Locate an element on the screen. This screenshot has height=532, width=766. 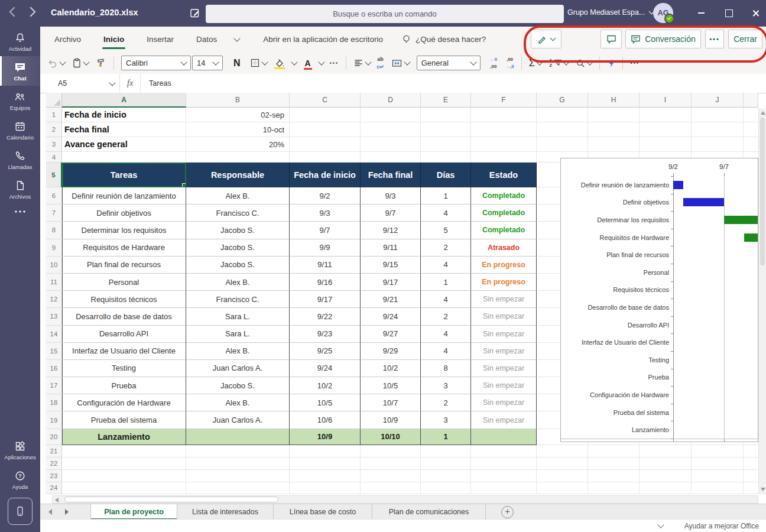
cell-E6: 1 is located at coordinates (446, 196).